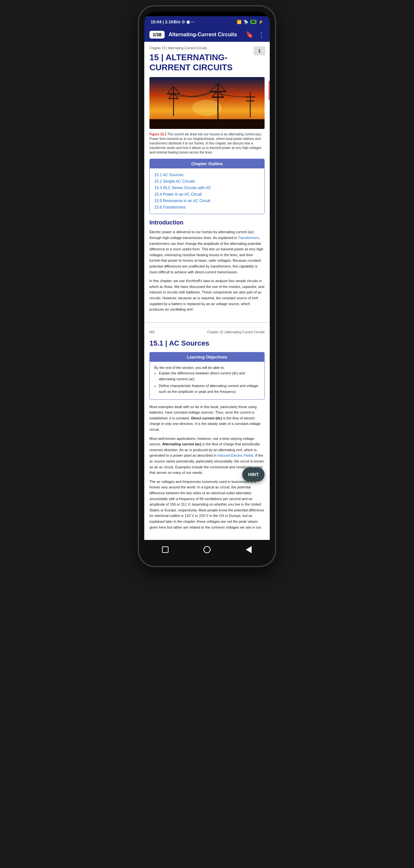 This screenshot has height=868, width=414. I want to click on signal-icon: 📶, so click(239, 22).